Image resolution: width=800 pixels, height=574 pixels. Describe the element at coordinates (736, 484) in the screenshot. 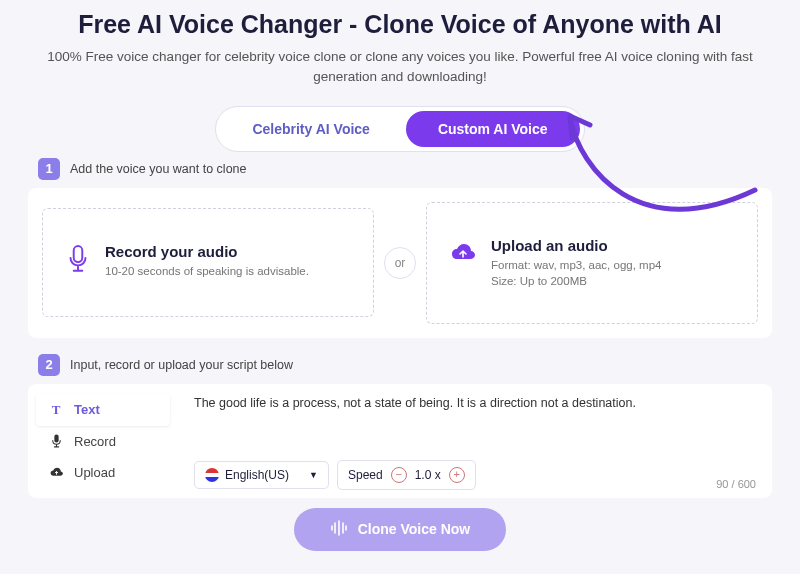

I see `char-counter: 90 / 600` at that location.